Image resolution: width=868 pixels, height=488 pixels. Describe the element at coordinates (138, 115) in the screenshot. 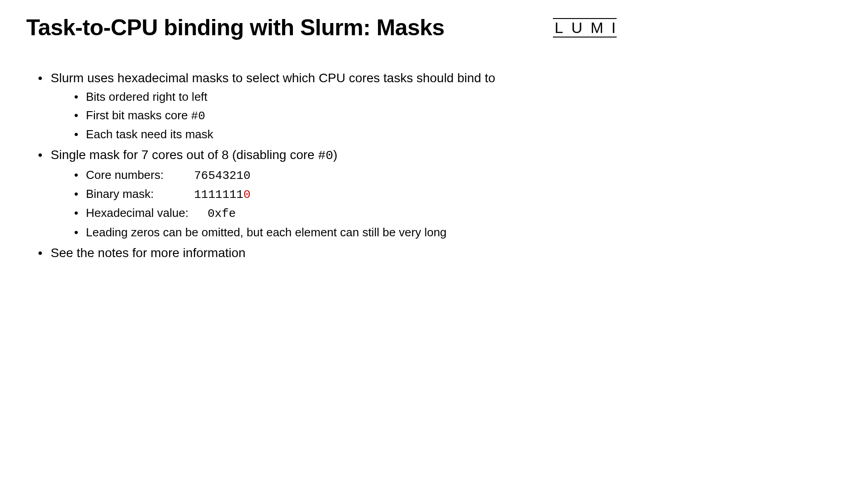

I see `sub-bullet-text: First bit masks core` at that location.